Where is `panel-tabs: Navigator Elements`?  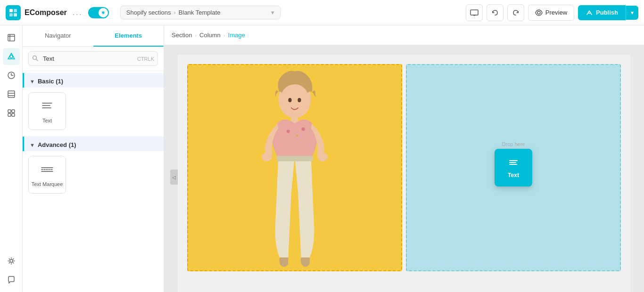 panel-tabs: Navigator Elements is located at coordinates (93, 36).